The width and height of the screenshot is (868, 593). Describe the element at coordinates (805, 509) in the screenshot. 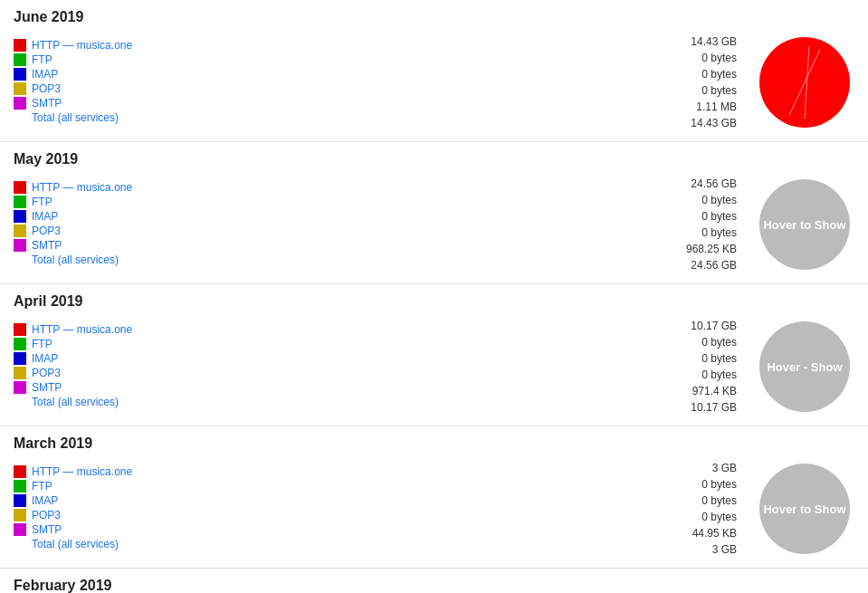

I see `chart-area-march-2019: Hover to Show` at that location.